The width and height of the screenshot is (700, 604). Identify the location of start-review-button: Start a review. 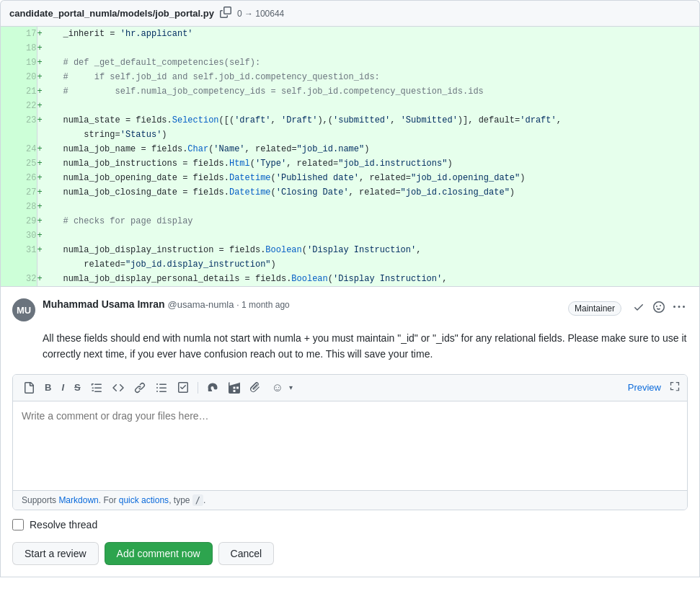
(56, 554).